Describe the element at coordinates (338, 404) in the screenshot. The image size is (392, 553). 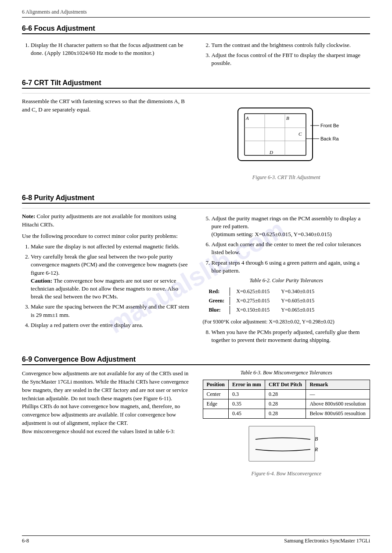
I see `bow-edge-remark-1: Above 800x600 resolution` at that location.